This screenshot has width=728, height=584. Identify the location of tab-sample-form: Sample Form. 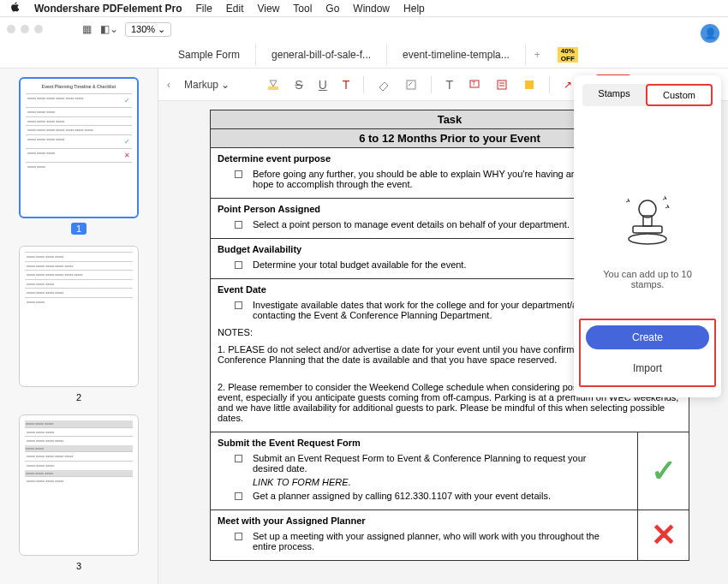
(209, 55).